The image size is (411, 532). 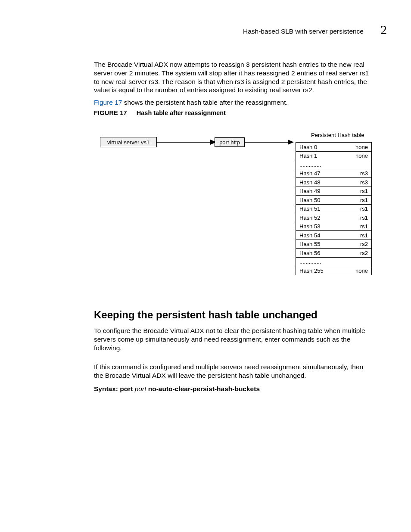 What do you see at coordinates (310, 183) in the screenshot?
I see `hash-key: Hash 48` at bounding box center [310, 183].